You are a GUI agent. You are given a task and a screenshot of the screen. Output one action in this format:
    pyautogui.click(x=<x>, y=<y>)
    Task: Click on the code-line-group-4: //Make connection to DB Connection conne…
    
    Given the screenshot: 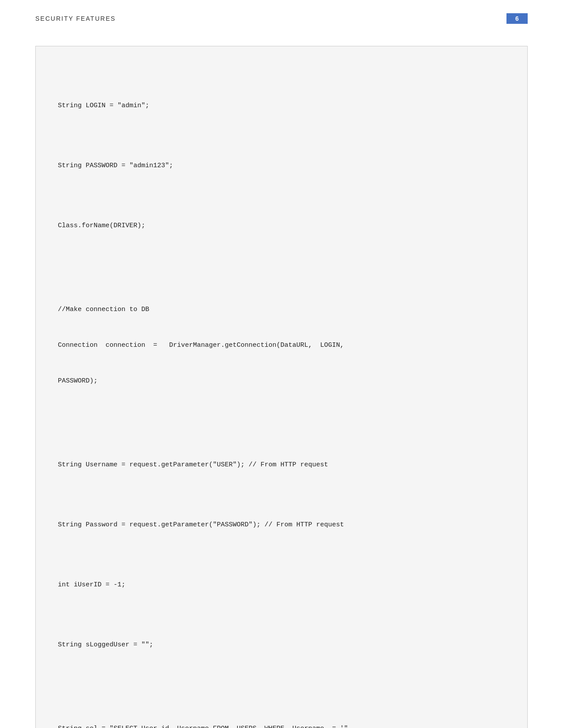 What is the action you would take?
    pyautogui.click(x=282, y=345)
    